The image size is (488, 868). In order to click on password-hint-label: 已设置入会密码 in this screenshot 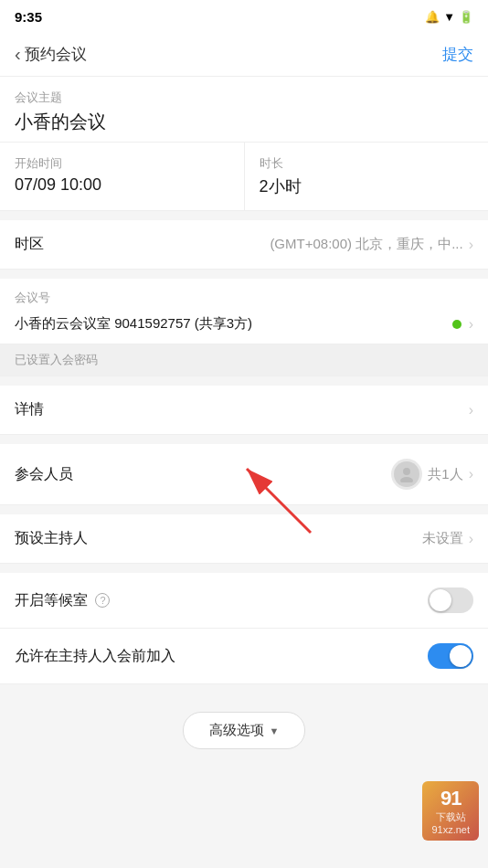, I will do `click(57, 360)`.